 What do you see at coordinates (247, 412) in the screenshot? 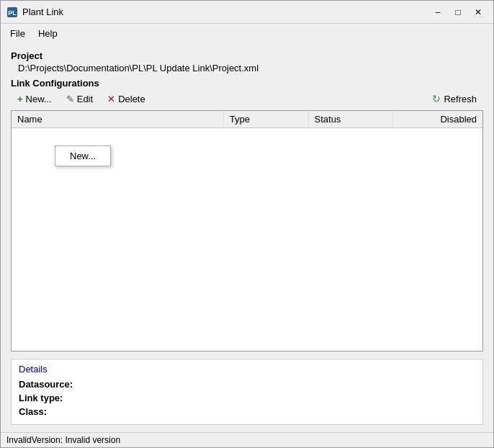
I see `class-row: Class:` at bounding box center [247, 412].